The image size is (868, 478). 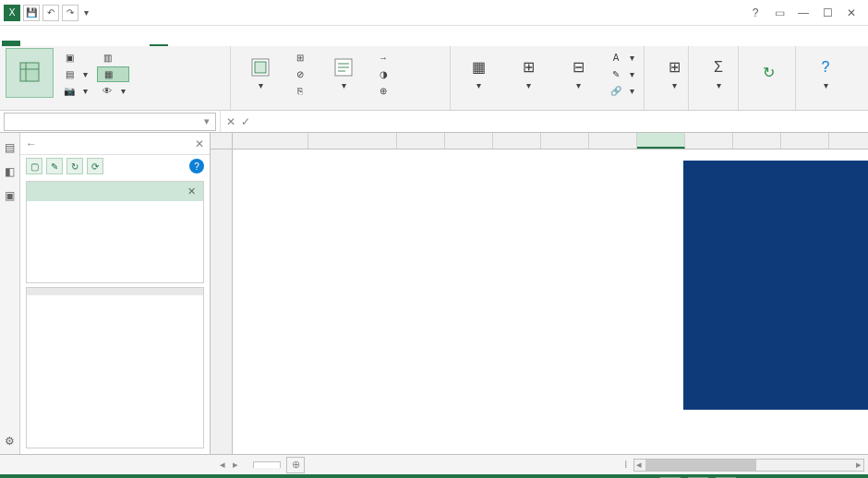 I want to click on col-header-G, so click(x=613, y=140).